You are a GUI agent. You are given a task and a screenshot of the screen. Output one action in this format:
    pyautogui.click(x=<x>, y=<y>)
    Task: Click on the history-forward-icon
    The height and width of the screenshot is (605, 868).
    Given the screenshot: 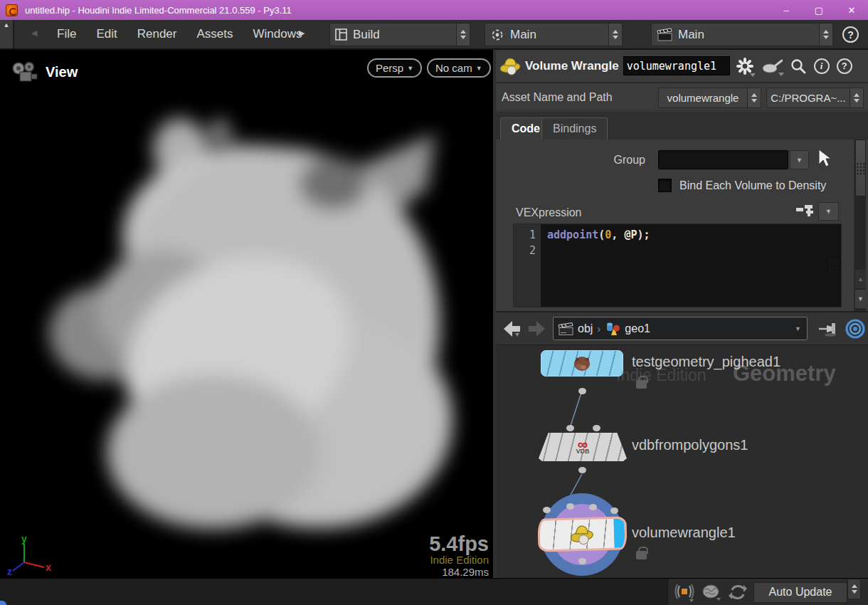 What is the action you would take?
    pyautogui.click(x=536, y=329)
    